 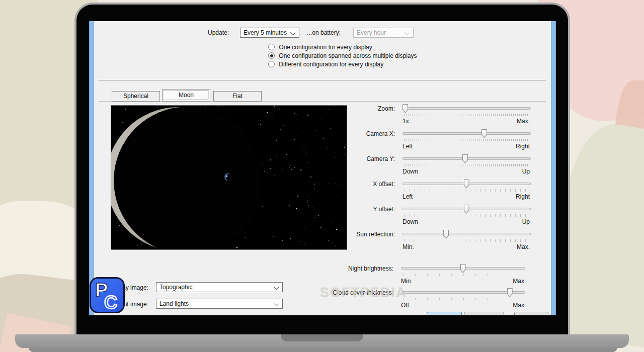 What do you see at coordinates (463, 293) in the screenshot?
I see `cloud-cover-slider` at bounding box center [463, 293].